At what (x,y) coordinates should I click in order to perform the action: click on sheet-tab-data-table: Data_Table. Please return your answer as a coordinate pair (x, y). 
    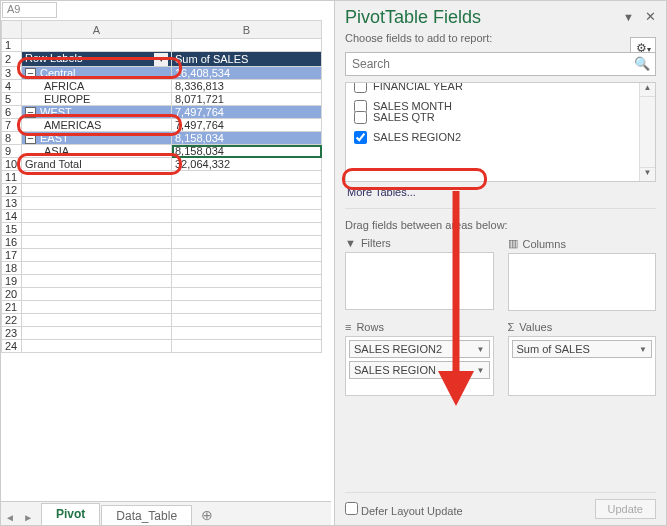
    Looking at the image, I should click on (146, 516).